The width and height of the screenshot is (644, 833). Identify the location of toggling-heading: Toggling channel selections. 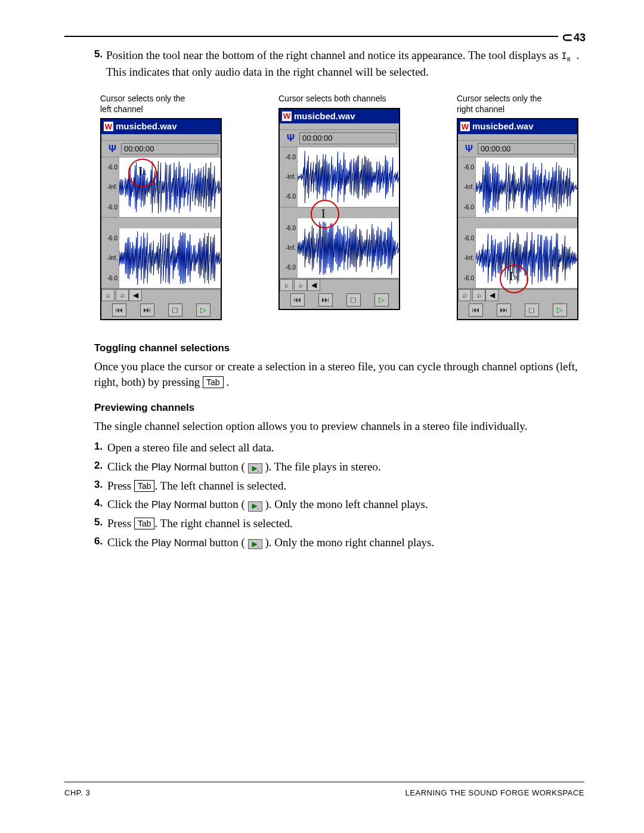
(339, 348).